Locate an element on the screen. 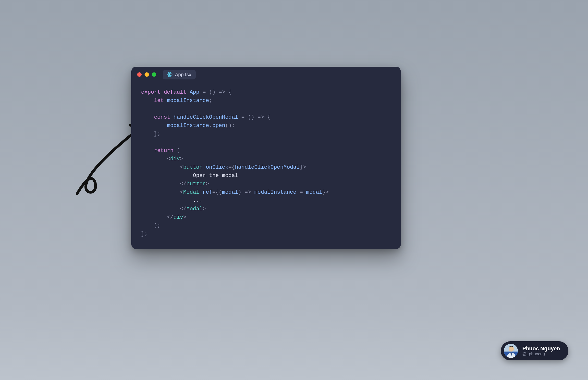  code-line: </div> is located at coordinates (266, 217).